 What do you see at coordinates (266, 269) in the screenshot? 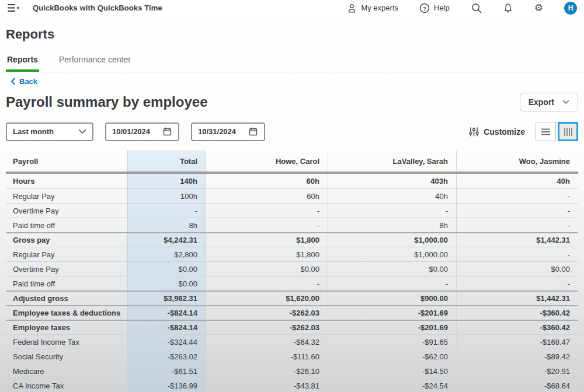
I see `cell-employee-1: $0.00` at bounding box center [266, 269].